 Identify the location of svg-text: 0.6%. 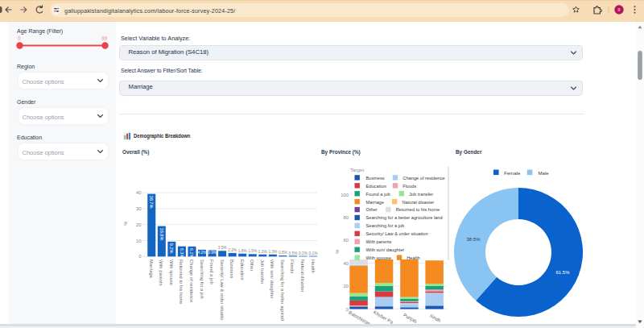
(283, 253).